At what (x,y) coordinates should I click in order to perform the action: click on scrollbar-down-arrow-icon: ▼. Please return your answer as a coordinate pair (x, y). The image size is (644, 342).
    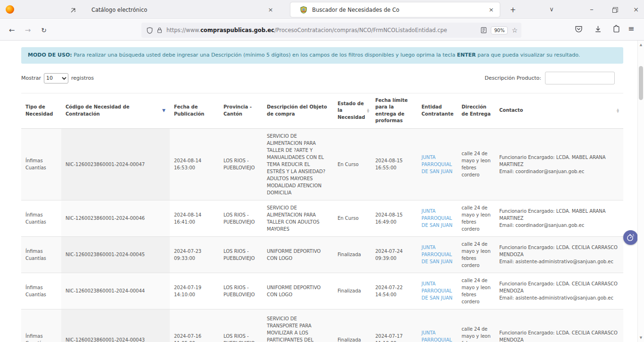
    Looking at the image, I should click on (641, 338).